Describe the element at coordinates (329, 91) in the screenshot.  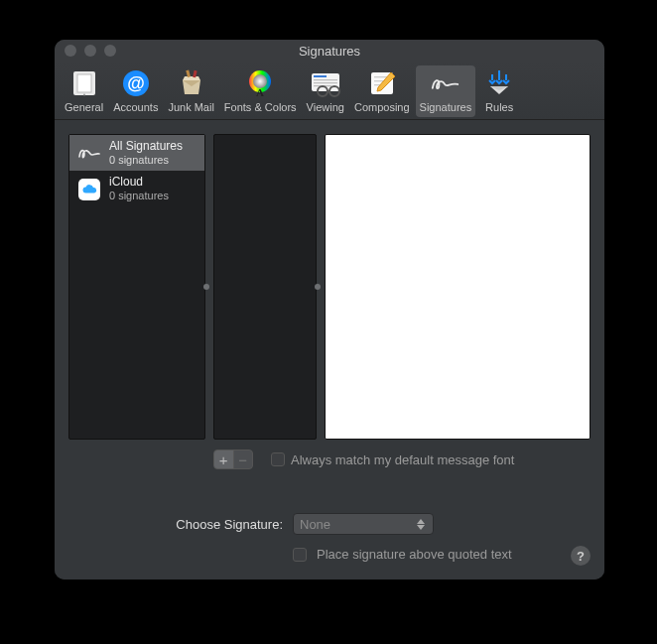
I see `toolbar: General @ Accounts Junk Mail A F` at that location.